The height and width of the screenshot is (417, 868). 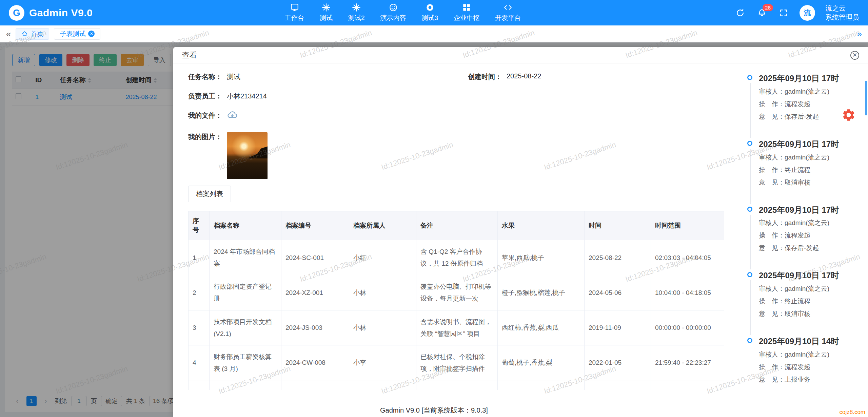 I want to click on notification-badge: 28, so click(x=768, y=7).